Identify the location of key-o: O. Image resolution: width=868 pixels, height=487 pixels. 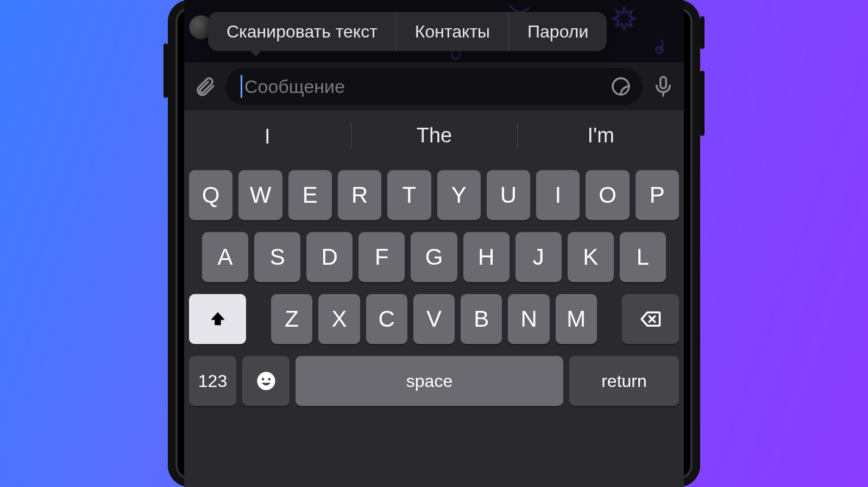
(607, 195).